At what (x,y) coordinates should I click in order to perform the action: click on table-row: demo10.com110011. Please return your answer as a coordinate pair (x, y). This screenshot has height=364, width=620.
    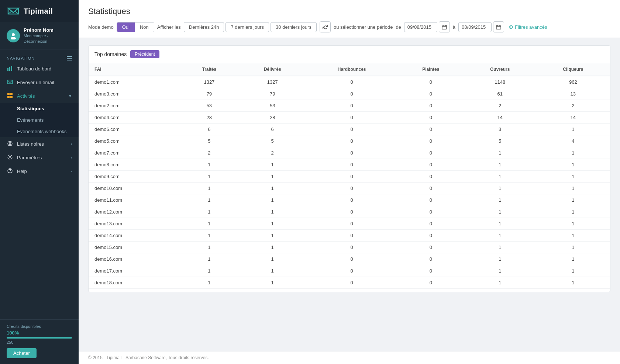
    Looking at the image, I should click on (349, 188).